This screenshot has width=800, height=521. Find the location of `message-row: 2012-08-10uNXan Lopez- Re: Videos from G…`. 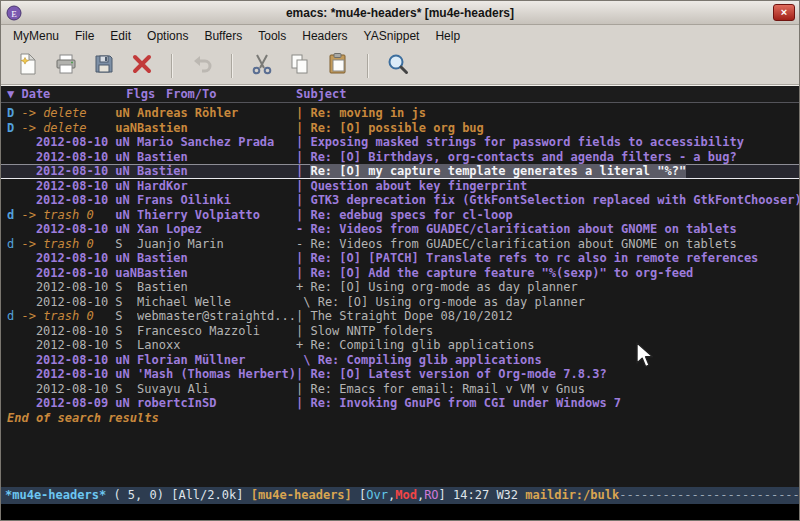

message-row: 2012-08-10uNXan Lopez- Re: Videos from G… is located at coordinates (400, 230).